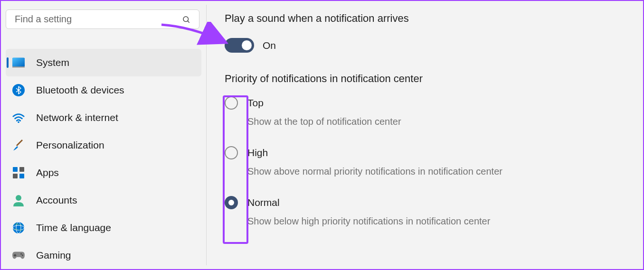  Describe the element at coordinates (19, 228) in the screenshot. I see `globe-icon` at that location.